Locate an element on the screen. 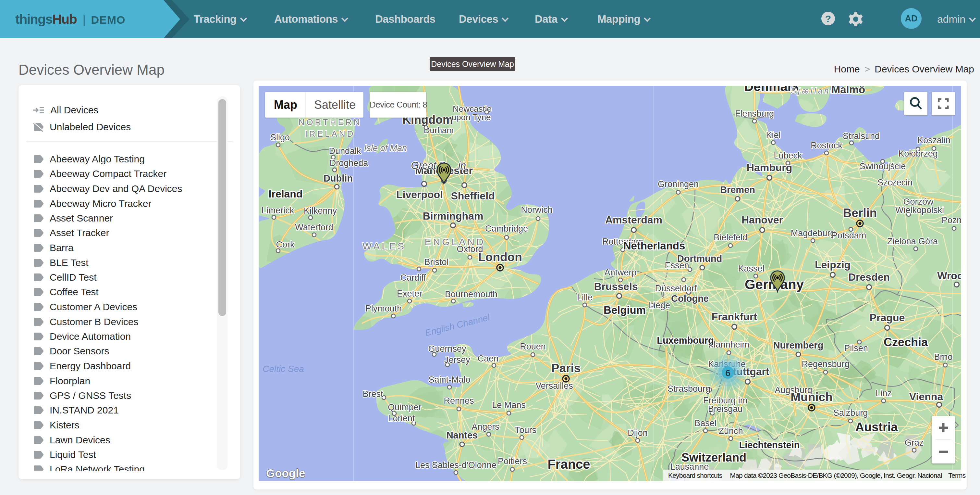 The image size is (980, 495). svg-text: Pilsen is located at coordinates (856, 348).